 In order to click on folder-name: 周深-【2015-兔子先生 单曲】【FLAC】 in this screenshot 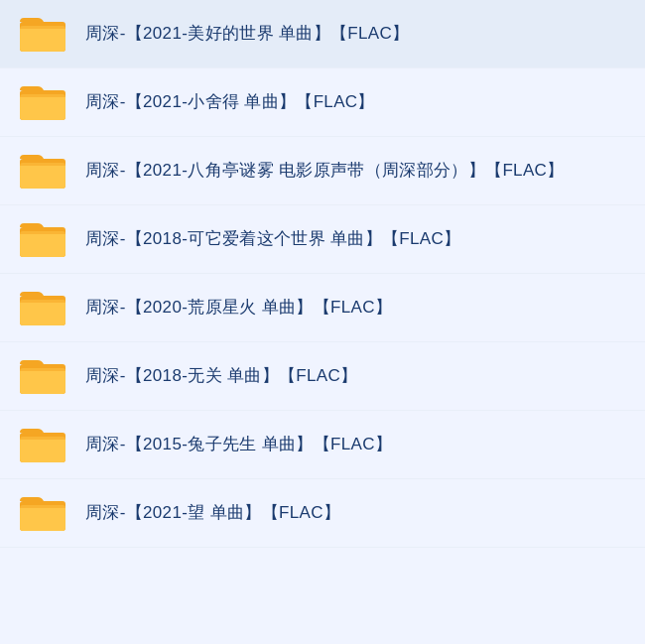, I will do `click(238, 445)`.